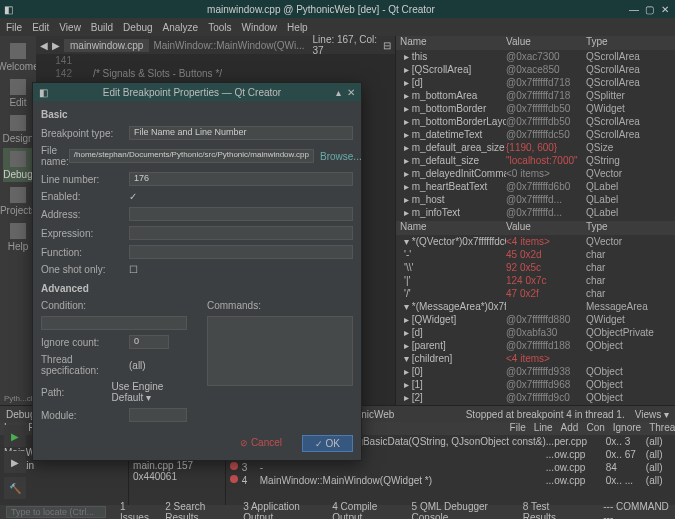 The height and width of the screenshot is (519, 675). I want to click on path-select: Use Engine Default ▾, so click(150, 392).